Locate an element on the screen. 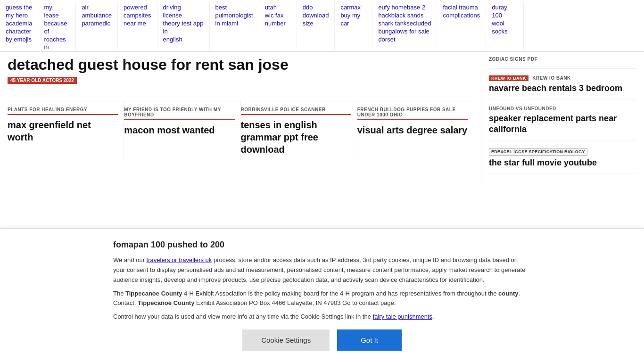 The image size is (644, 362). right-item-zodiac: ZODIAC SIGNS PDF is located at coordinates (563, 63).